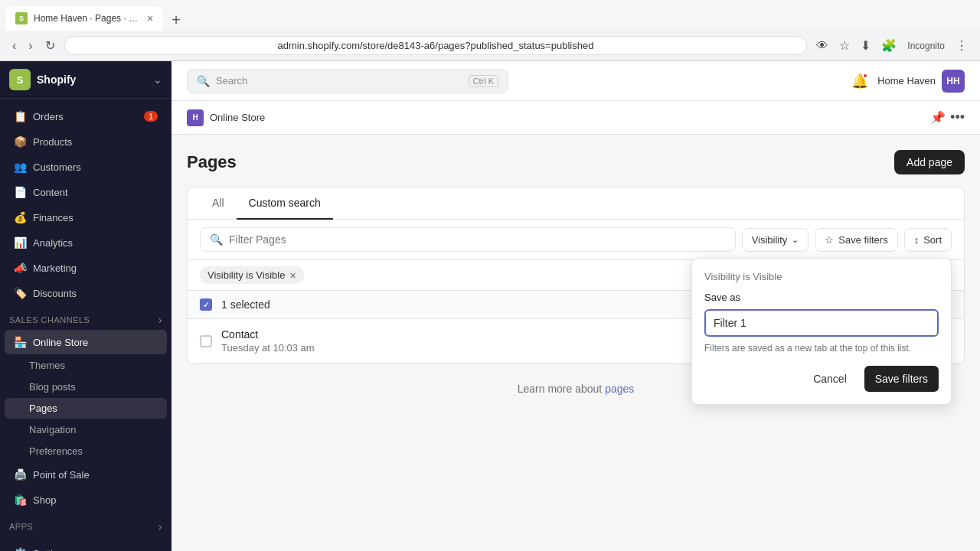 This screenshot has width=980, height=551. Describe the element at coordinates (795, 240) in the screenshot. I see `chevron-down-icon: ⌄` at that location.